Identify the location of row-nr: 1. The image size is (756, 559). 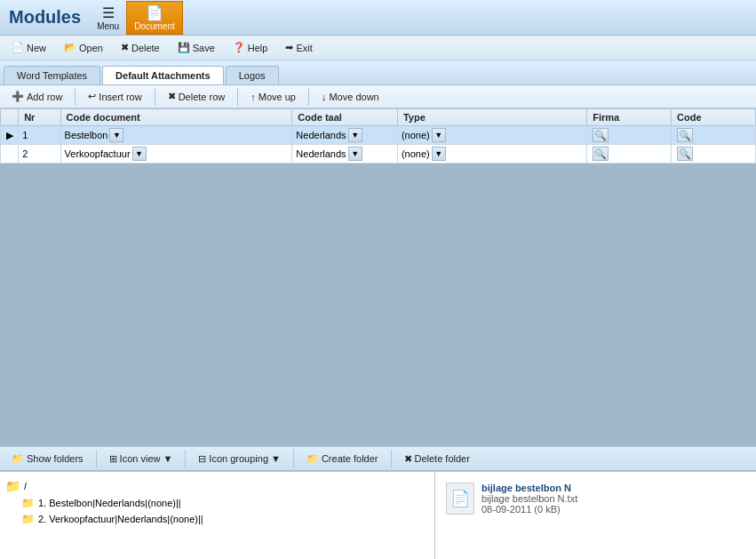
(39, 135).